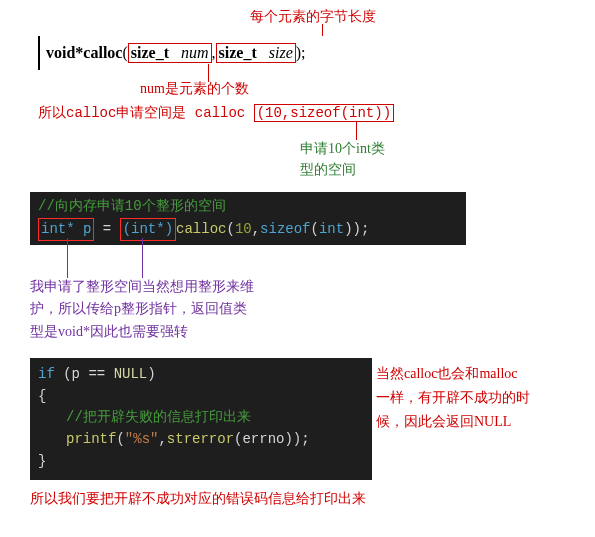 The height and width of the screenshot is (537, 595). I want to click on code2-printf: printf, so click(91, 439).